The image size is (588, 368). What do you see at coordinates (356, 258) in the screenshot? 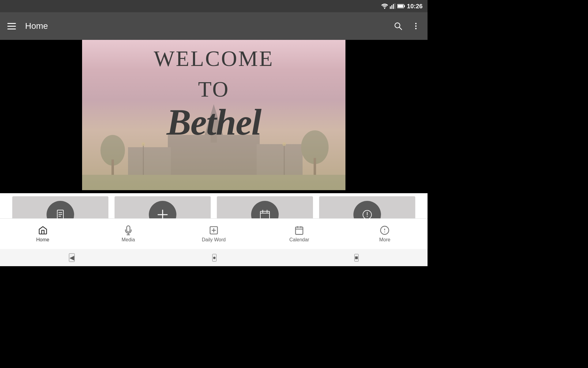
I see `recent-button: ■` at bounding box center [356, 258].